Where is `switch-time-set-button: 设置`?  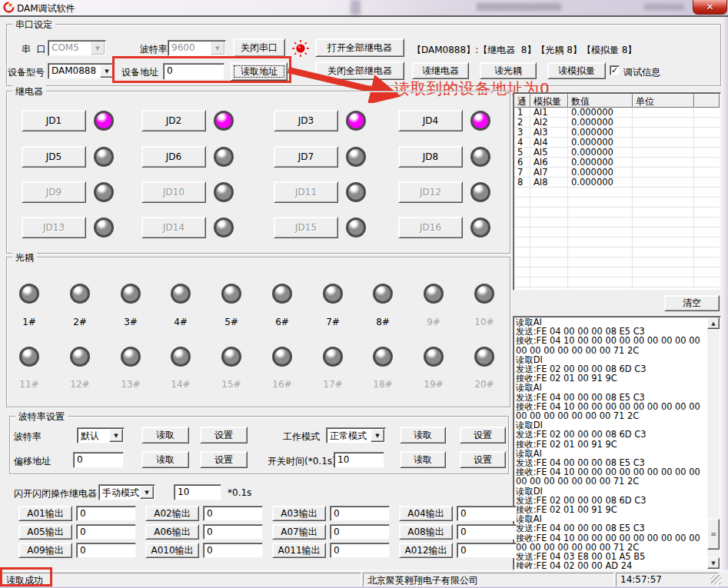 switch-time-set-button: 设置 is located at coordinates (483, 460).